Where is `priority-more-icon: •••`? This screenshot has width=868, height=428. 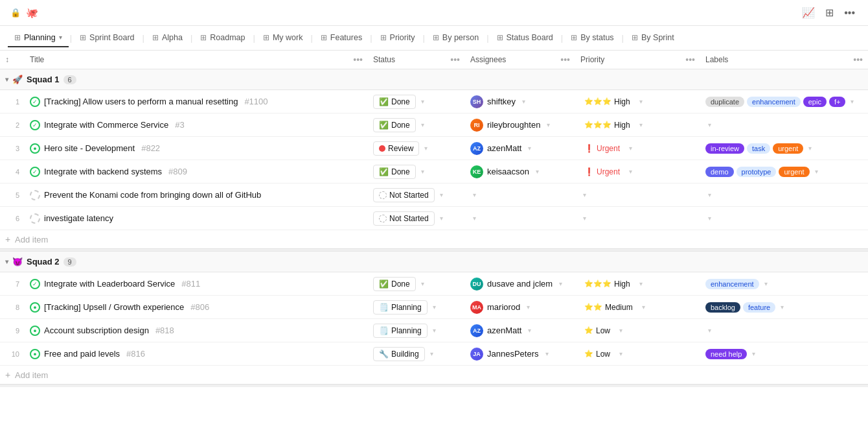
priority-more-icon: ••• is located at coordinates (691, 60).